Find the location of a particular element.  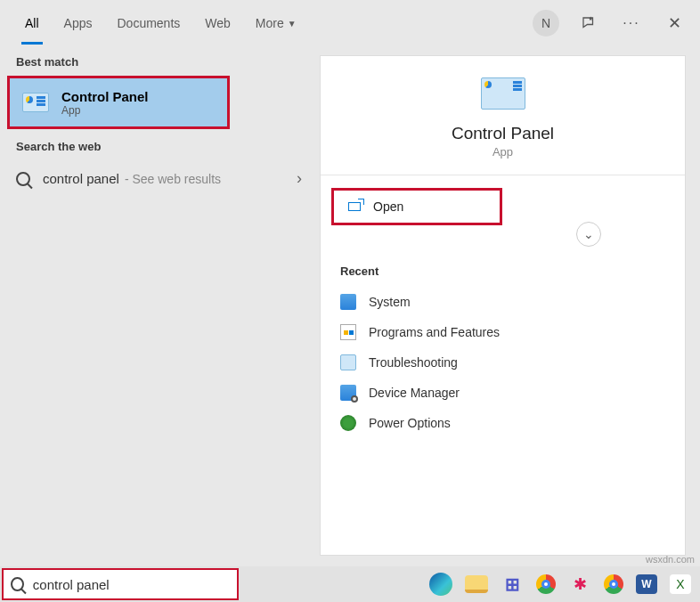

recent-label: Device Manager is located at coordinates (414, 393).